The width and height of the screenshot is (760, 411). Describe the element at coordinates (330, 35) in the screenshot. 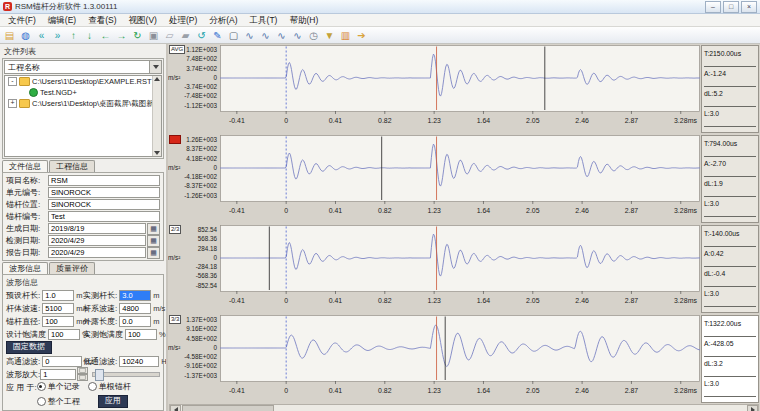

I see `toolbar-button: ▼` at that location.